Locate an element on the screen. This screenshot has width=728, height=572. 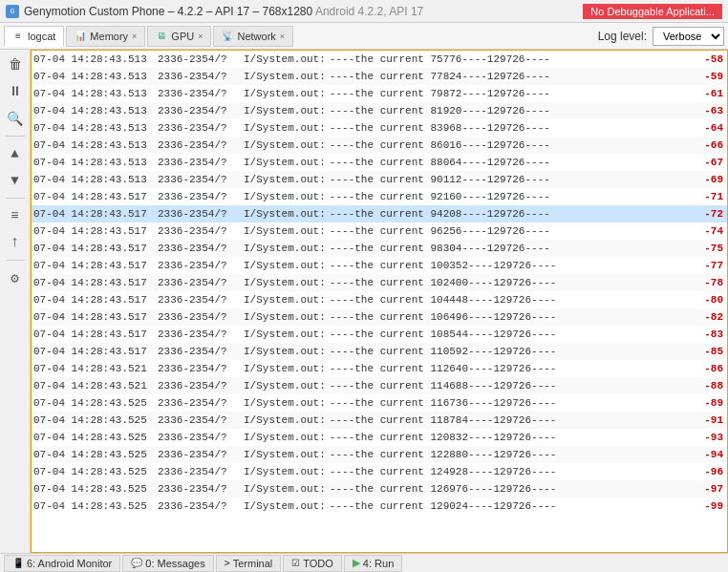
memory-close-icon: × is located at coordinates (134, 36).